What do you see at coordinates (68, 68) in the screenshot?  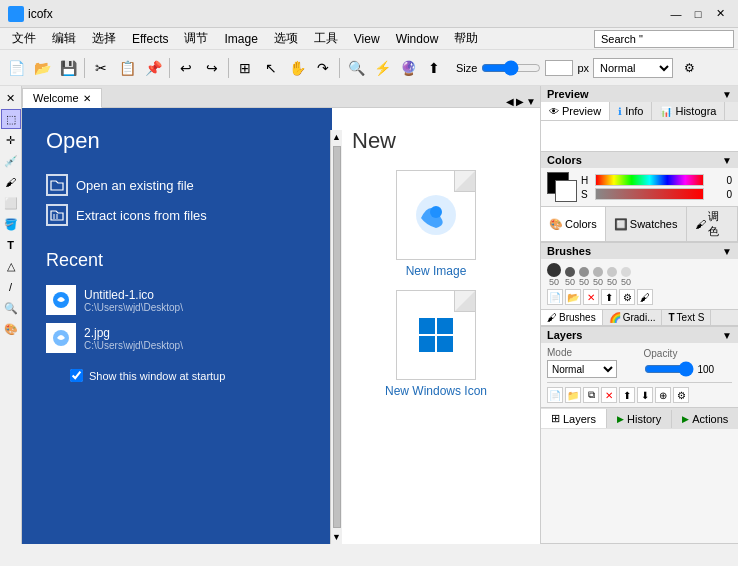 I see `save-button: 💾` at bounding box center [68, 68].